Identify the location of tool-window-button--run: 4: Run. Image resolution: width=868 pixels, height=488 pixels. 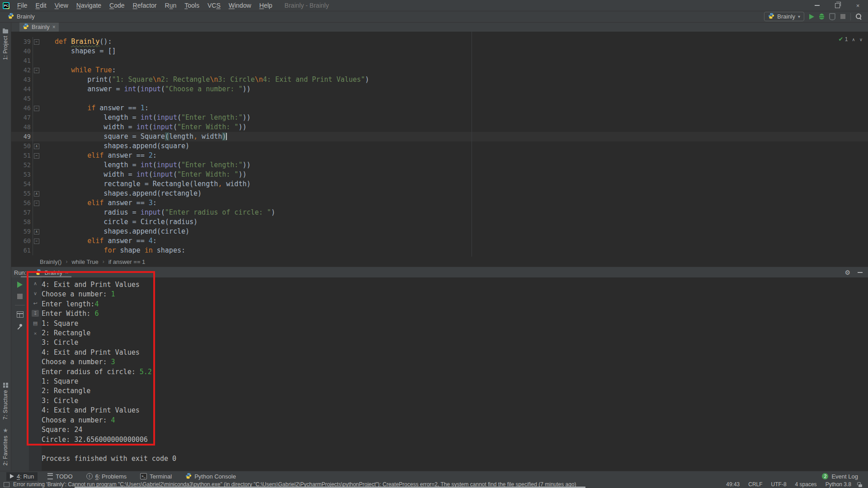
(22, 476).